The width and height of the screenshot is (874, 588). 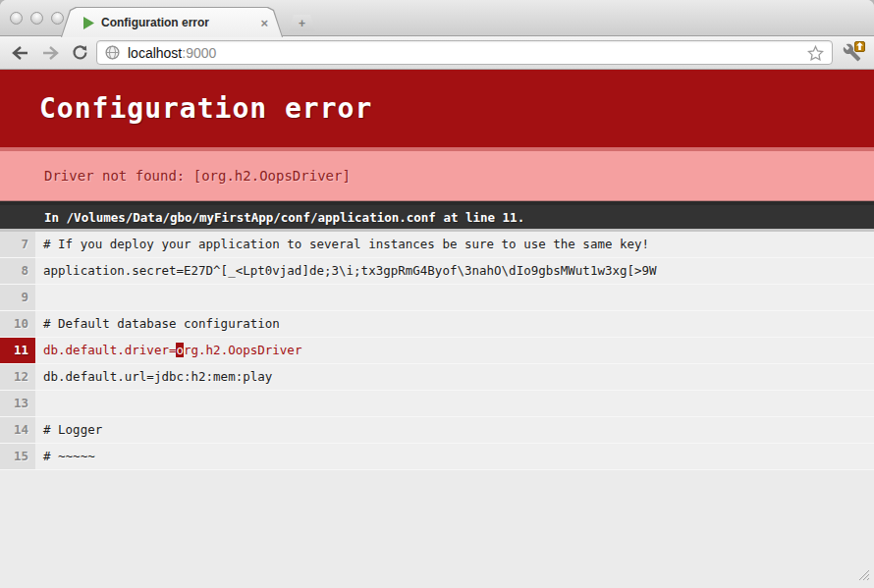 I want to click on line-number: 14, so click(x=18, y=430).